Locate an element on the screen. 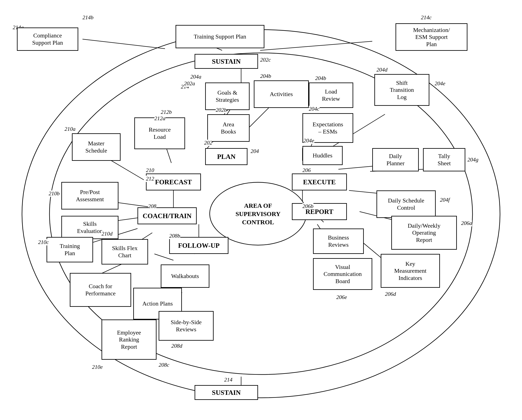 This screenshot has width=522, height=420. daily-schedule-control-box: Daily ScheduleControl is located at coordinates (406, 204).